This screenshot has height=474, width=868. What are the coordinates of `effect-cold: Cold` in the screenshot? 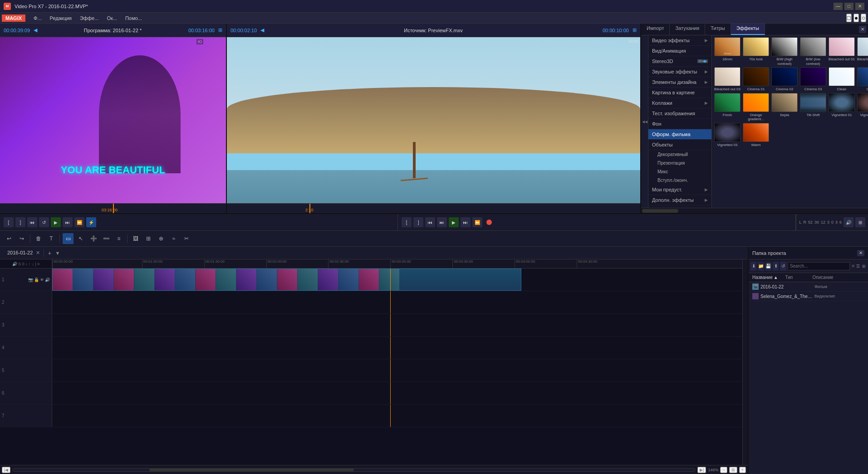 It's located at (862, 79).